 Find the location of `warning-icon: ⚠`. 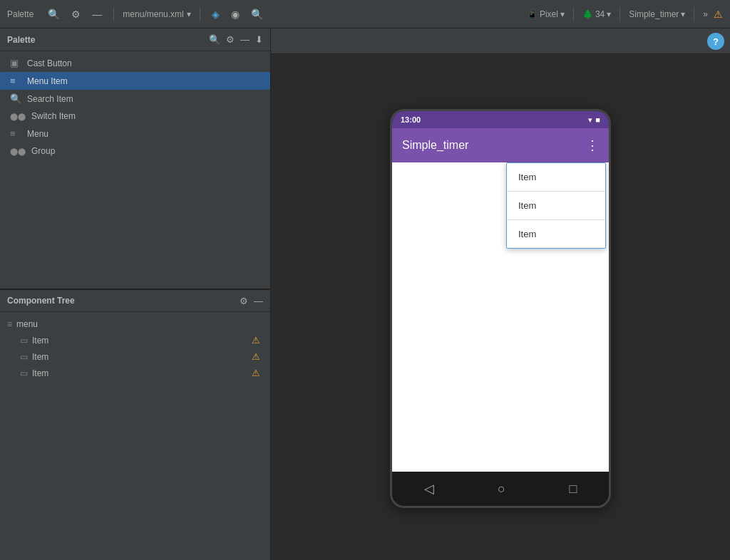

warning-icon: ⚠ is located at coordinates (719, 14).